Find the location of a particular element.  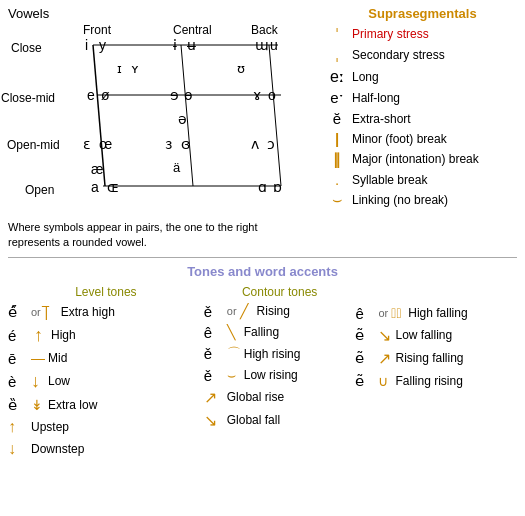

tone-sym-h: ↑ is located at coordinates (41, 336).